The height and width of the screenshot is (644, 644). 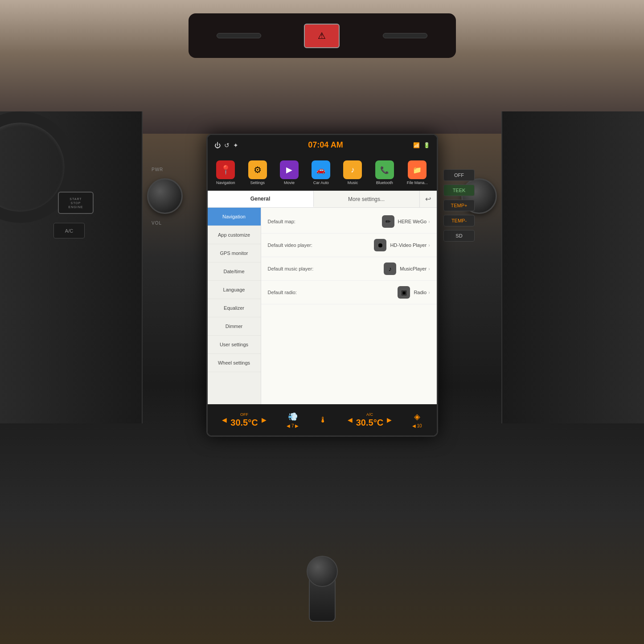 What do you see at coordinates (293, 426) in the screenshot?
I see `fan-level: 7` at bounding box center [293, 426].